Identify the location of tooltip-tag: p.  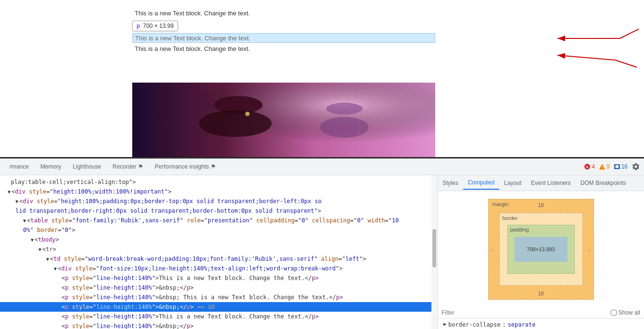
(139, 26).